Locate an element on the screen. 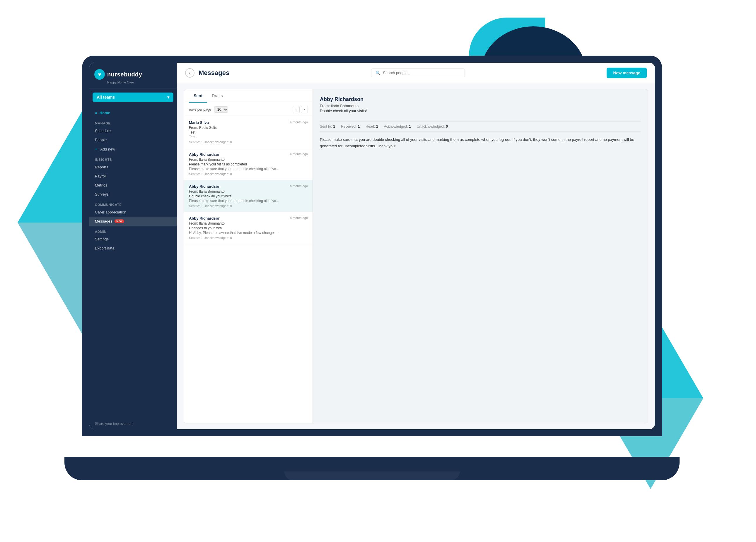 Image resolution: width=756 pixels, height=542 pixels. detail-stat-sent: Sent to: 1 is located at coordinates (327, 127).